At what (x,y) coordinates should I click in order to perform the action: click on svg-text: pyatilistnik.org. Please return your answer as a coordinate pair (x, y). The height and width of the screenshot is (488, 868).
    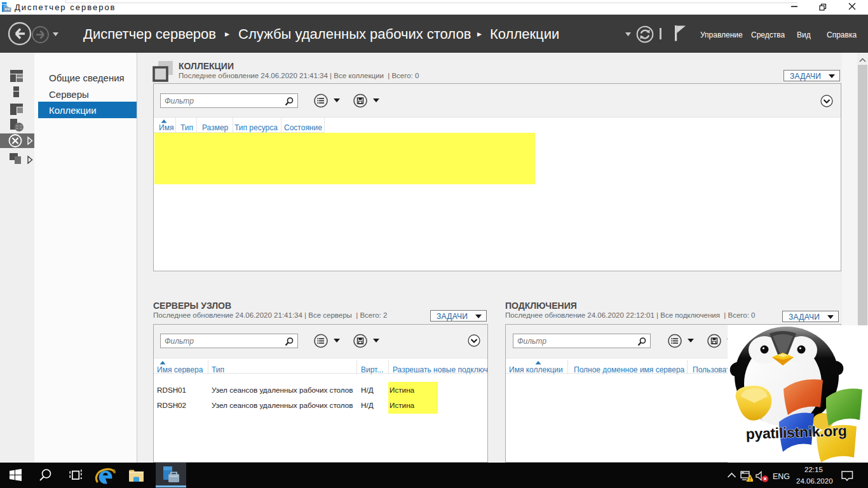
    Looking at the image, I should click on (796, 432).